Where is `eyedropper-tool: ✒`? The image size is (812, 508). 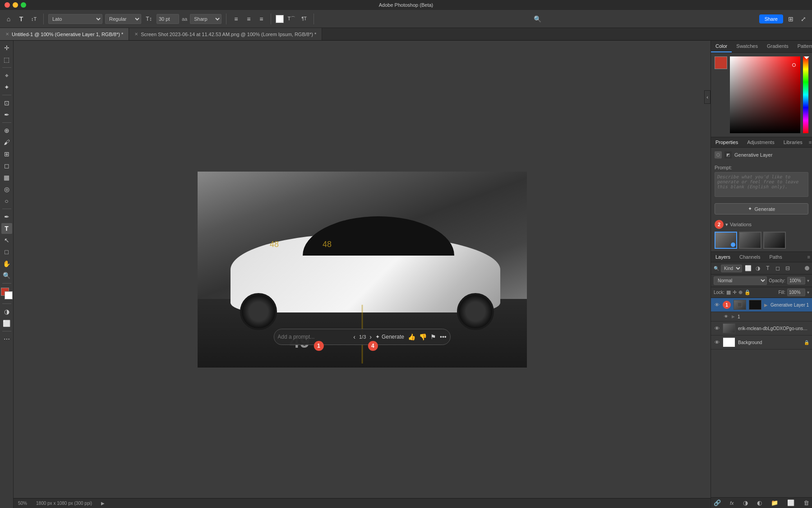 eyedropper-tool: ✒ is located at coordinates (7, 115).